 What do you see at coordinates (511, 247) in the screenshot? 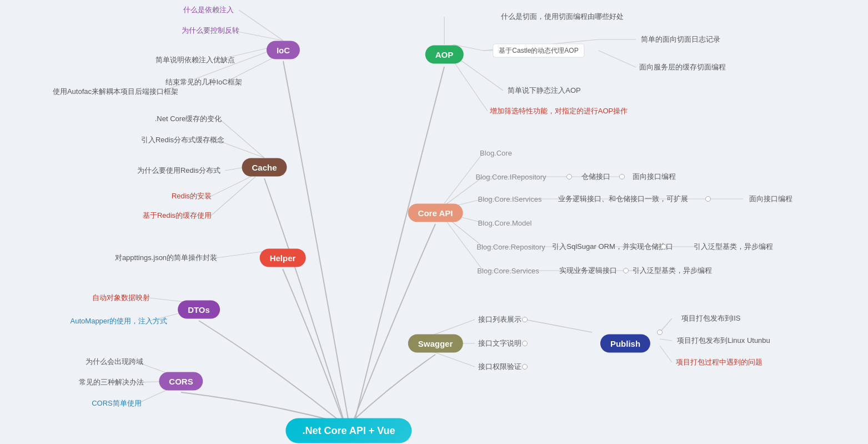
I see `coreapi-label-5: Blog.Core.Repository` at bounding box center [511, 247].